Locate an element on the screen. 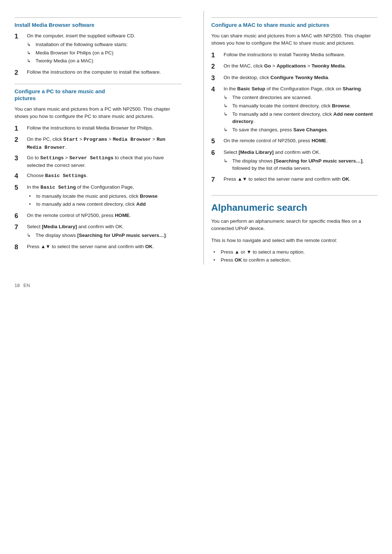 This screenshot has height=554, width=392. pc-bullet-2: • to manually add a new content director… is located at coordinates (105, 204).